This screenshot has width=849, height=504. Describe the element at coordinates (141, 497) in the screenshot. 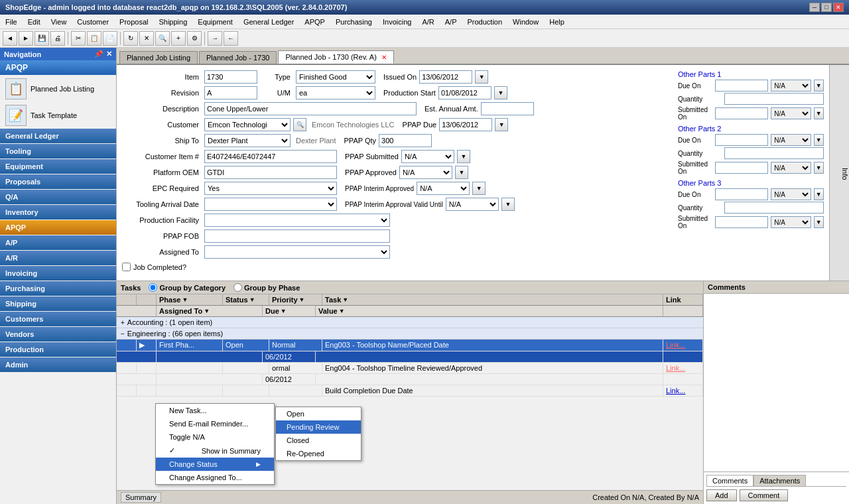

I see `summary-tab: Summary` at that location.